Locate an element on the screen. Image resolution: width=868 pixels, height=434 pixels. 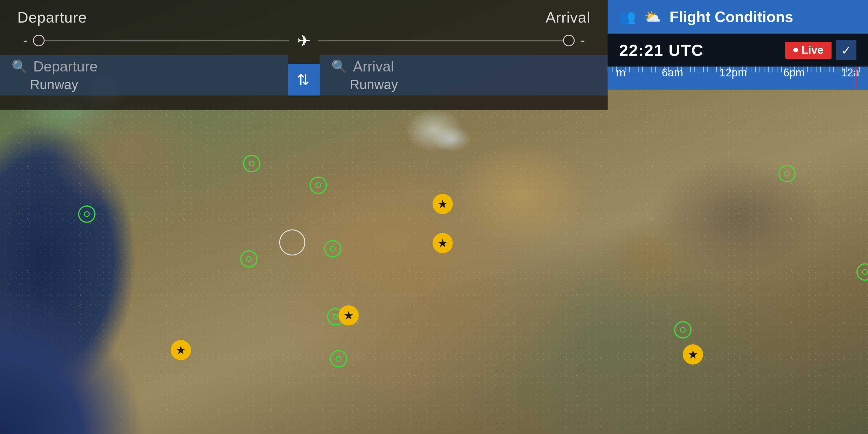
timeline-labels: m 6am 12pm 6pm 12a is located at coordinates (738, 73).